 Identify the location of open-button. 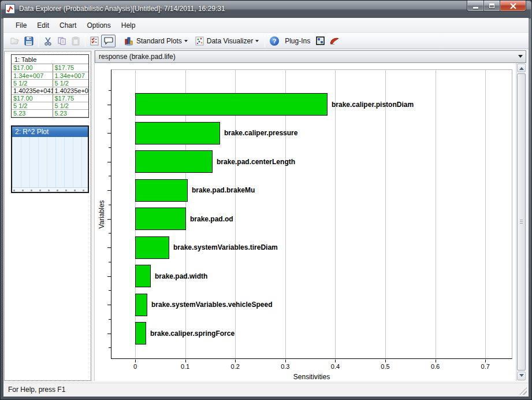
(15, 41).